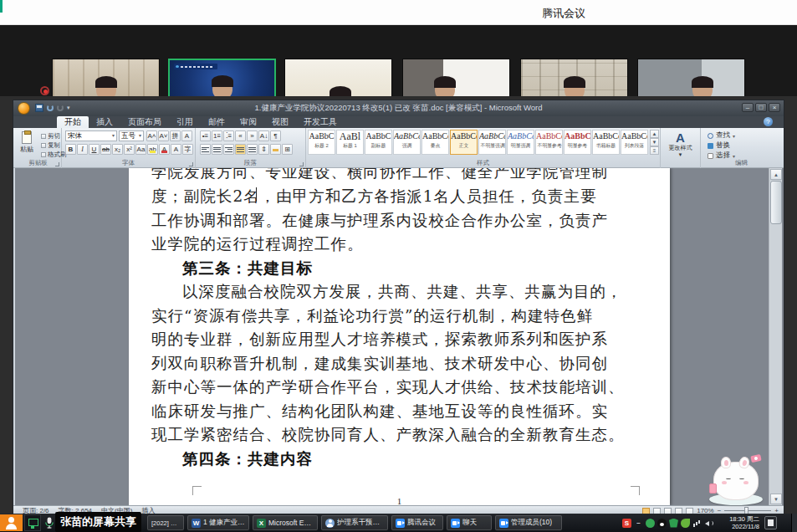  Describe the element at coordinates (70, 149) in the screenshot. I see `bold-button: B` at that location.